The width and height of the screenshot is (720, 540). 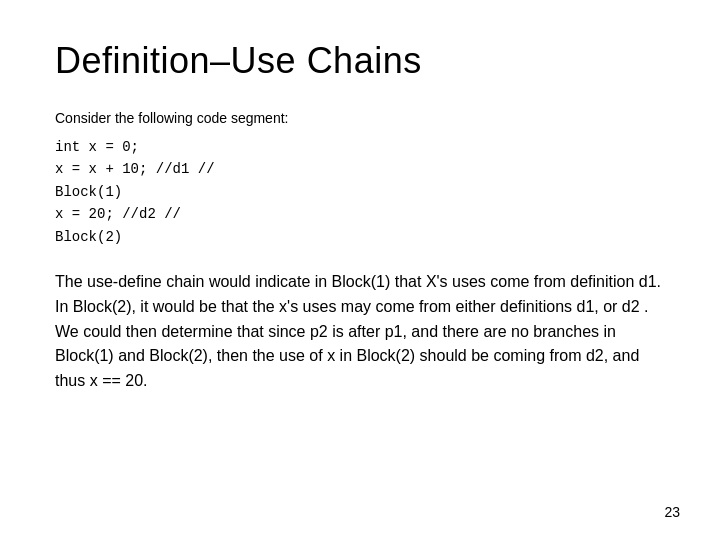 What do you see at coordinates (360, 214) in the screenshot?
I see `code-line-4: x = 20; //d2 //` at bounding box center [360, 214].